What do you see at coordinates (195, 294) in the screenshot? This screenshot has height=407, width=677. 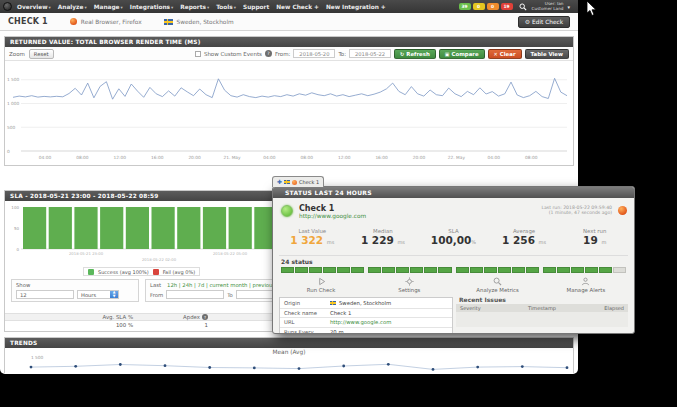 I see `last-from-input` at bounding box center [195, 294].